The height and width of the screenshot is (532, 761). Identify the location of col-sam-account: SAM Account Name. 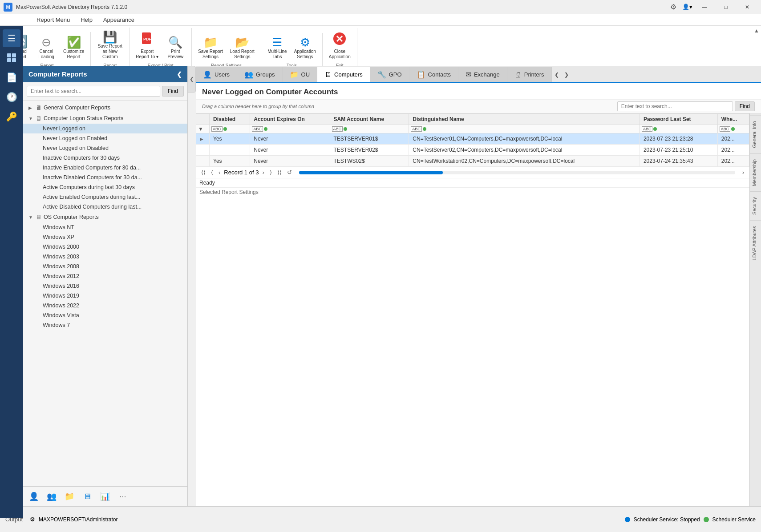
(369, 119).